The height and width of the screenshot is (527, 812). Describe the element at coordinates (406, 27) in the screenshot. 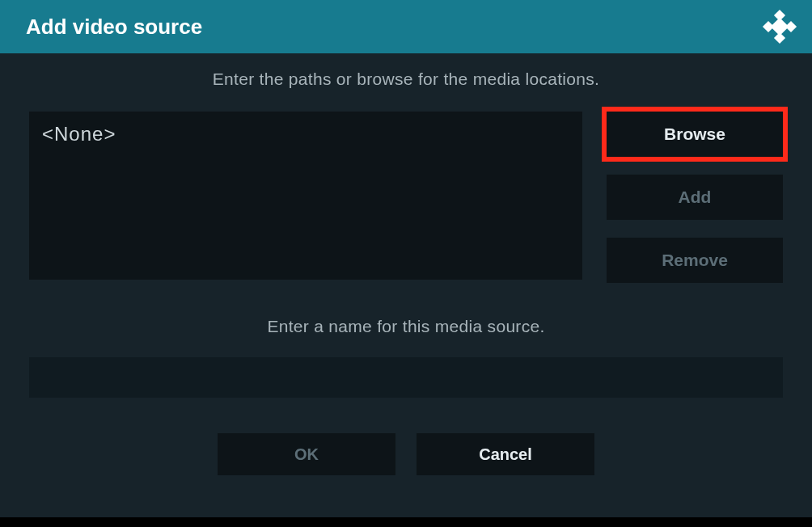

I see `titlebar: Add video source` at that location.